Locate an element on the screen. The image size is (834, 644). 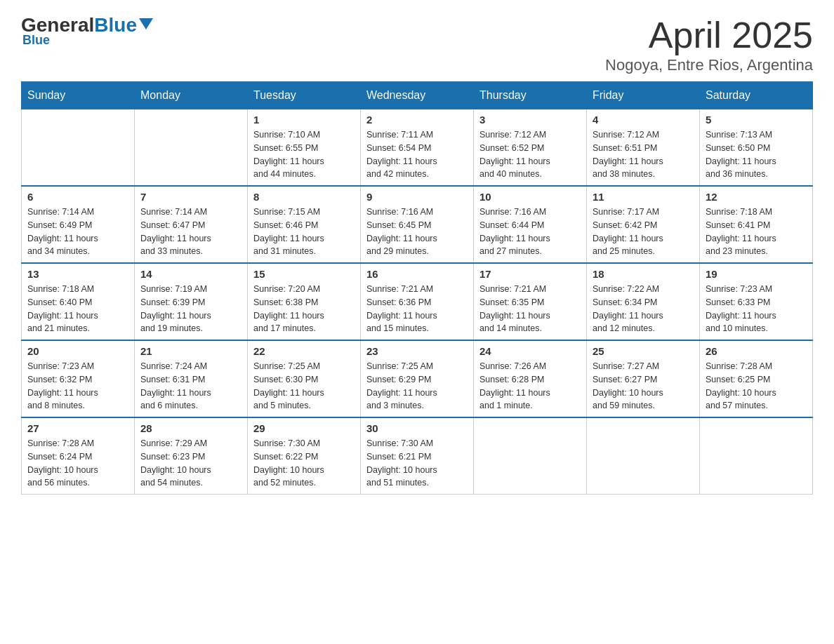
calendar-cell: 10Sunrise: 7:16 AMSunset: 6:44 PMDayligh… is located at coordinates (531, 224).